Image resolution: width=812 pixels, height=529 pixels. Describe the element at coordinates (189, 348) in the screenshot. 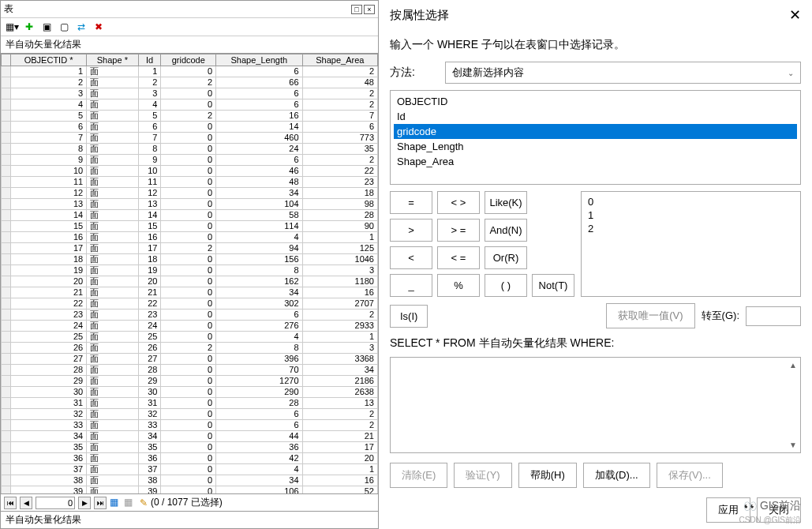

I see `table-row: 26面26283` at that location.